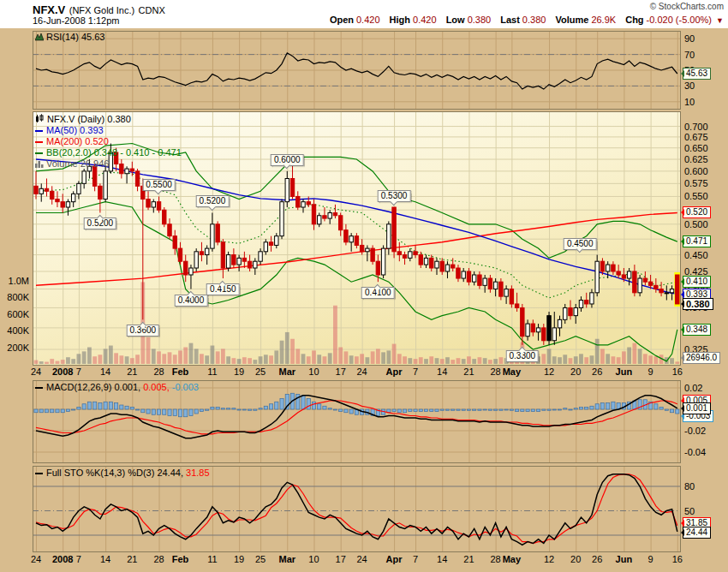 This screenshot has height=572, width=728. What do you see at coordinates (39, 388) in the screenshot?
I see `macd-dash-icon` at bounding box center [39, 388].